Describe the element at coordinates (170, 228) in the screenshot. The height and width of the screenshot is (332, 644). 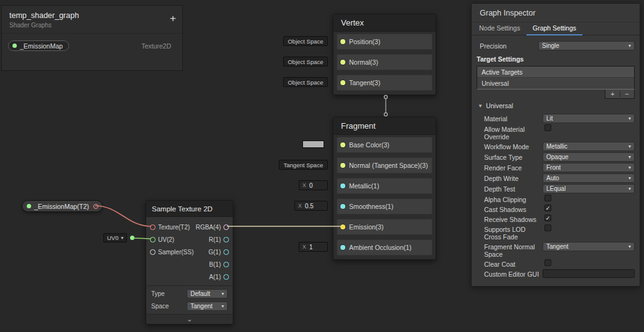
I see `input-texture-t2: Texture(T2)` at that location.